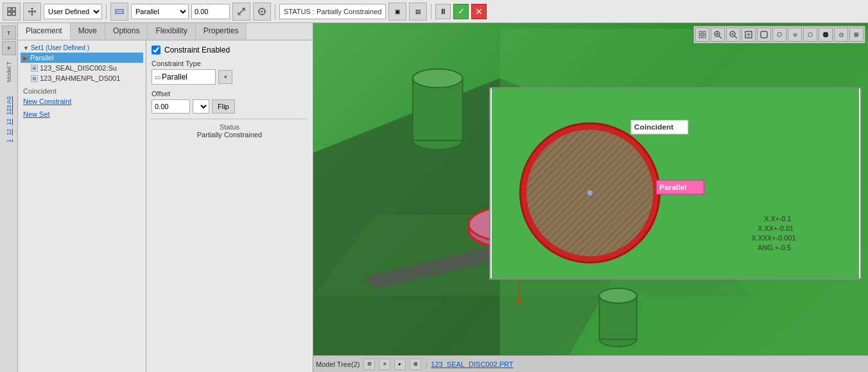 The width and height of the screenshot is (868, 372). What do you see at coordinates (779, 35) in the screenshot?
I see `vp-iso: ⬡` at bounding box center [779, 35].